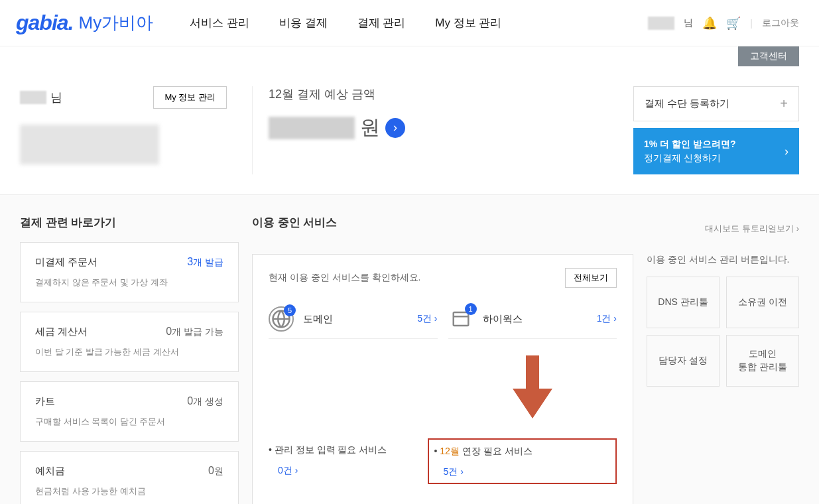  Describe the element at coordinates (436, 130) in the screenshot. I see `payment-estimate-box: 12월 결제 예상 금액 원 ›` at that location.